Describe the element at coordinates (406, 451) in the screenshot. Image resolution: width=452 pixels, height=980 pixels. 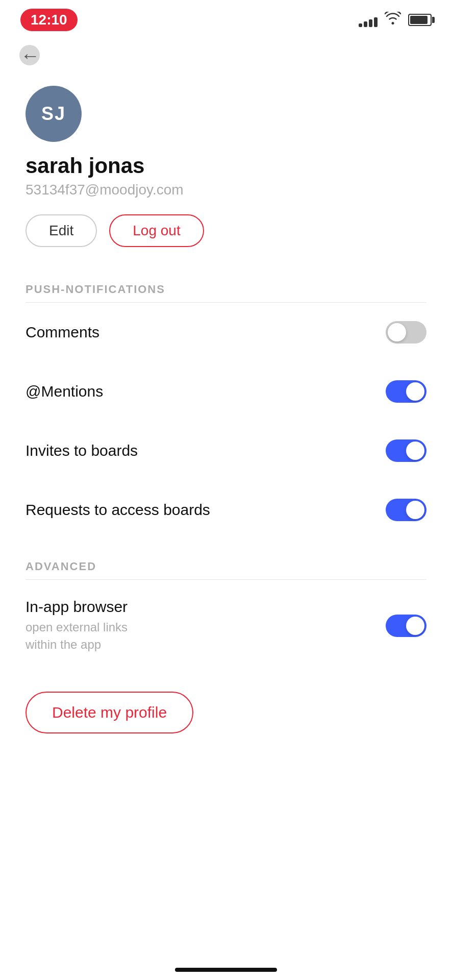
I see `invites-toggle` at that location.